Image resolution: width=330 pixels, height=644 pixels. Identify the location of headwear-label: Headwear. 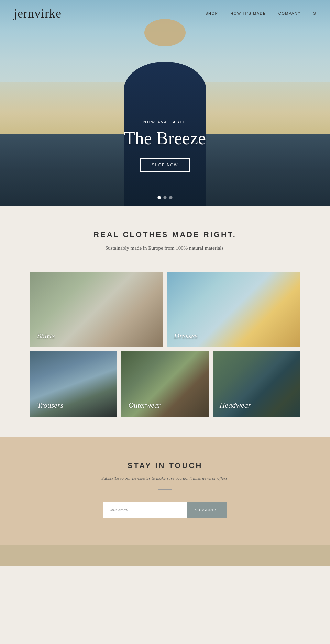
(235, 405).